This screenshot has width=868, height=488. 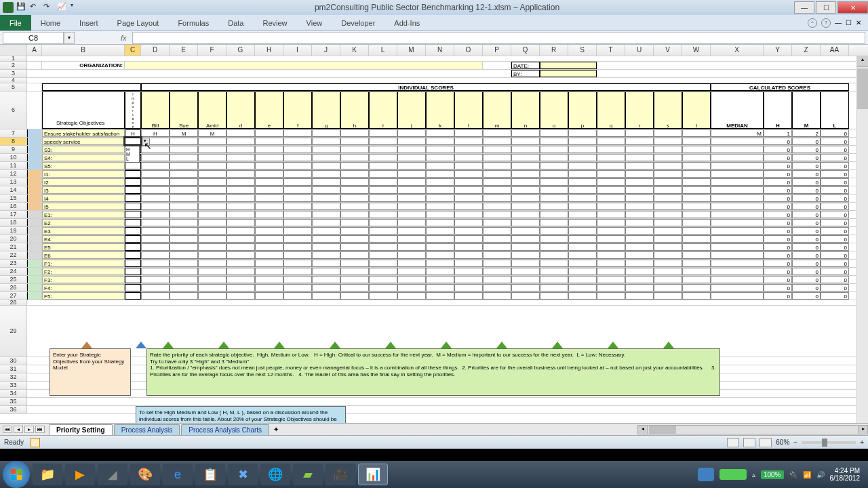 I want to click on objective-label: F3:, so click(x=83, y=279).